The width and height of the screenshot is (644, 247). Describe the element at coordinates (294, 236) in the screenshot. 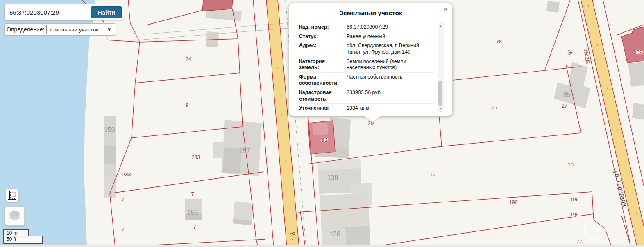

I see `street-label: ул.` at that location.